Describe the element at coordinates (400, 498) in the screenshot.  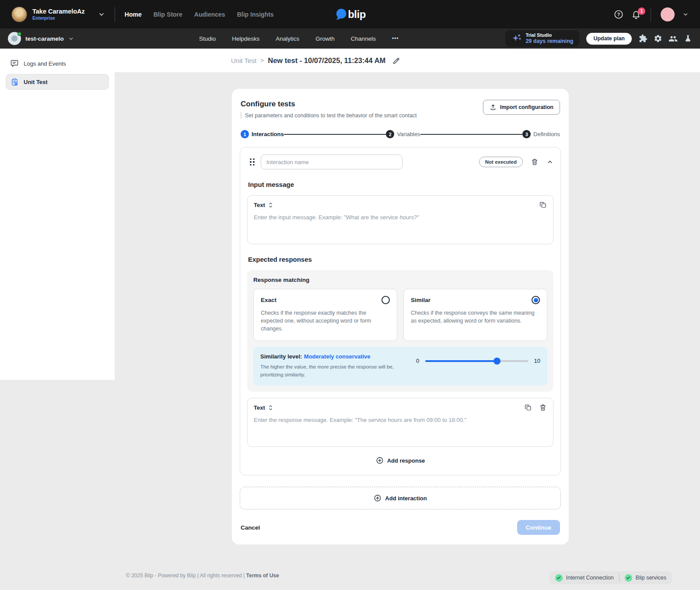
I see `add-interaction-button: Add interaction` at that location.